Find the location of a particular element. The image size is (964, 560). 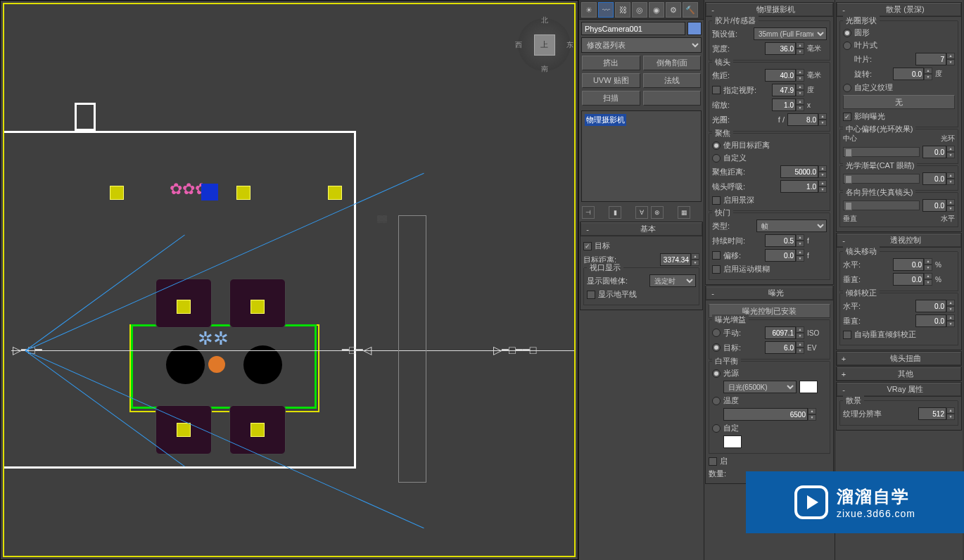

focal-input is located at coordinates (780, 75).